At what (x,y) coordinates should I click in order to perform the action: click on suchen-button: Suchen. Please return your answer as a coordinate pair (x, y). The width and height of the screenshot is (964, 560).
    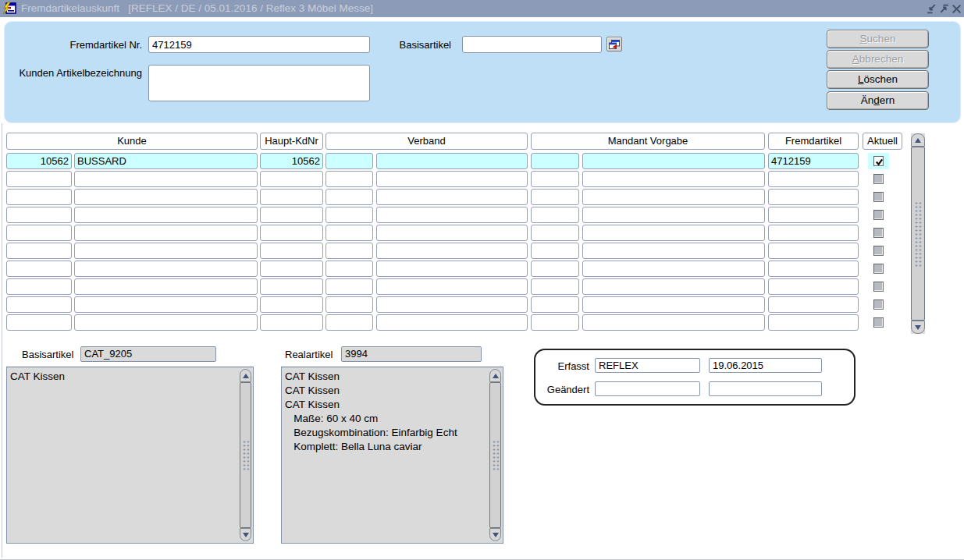
    Looking at the image, I should click on (877, 39).